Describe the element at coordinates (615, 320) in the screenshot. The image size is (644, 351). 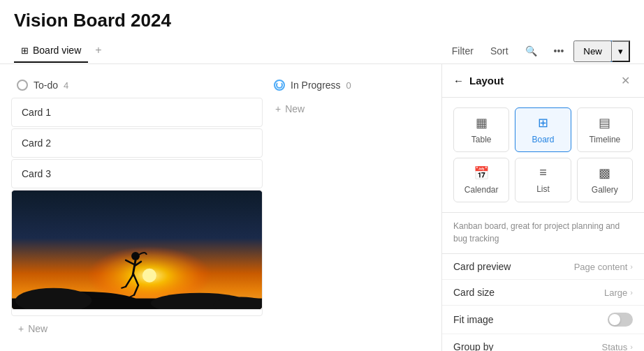
I see `fit-image-toggle-knob` at that location.